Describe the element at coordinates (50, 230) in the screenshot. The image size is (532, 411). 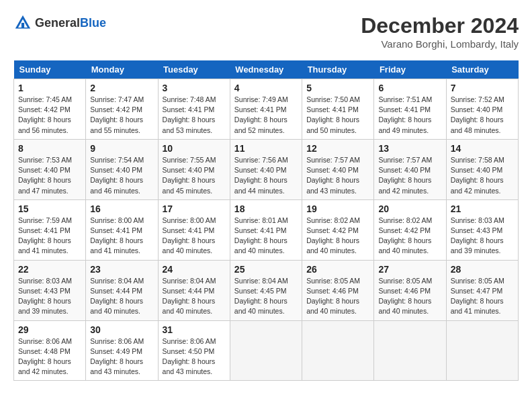
I see `table-row: 15Sunrise: 7:59 AM Sunset: 4:41 PM Dayli…` at that location.